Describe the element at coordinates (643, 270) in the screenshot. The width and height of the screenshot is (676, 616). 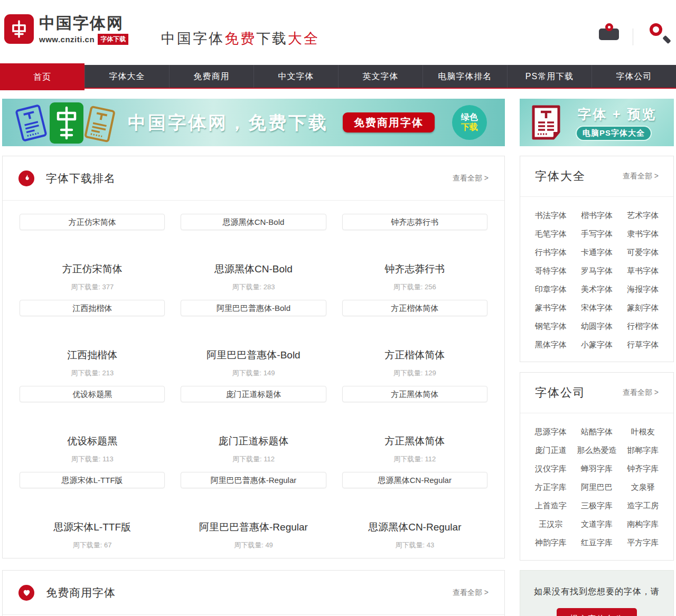
I see `category-link: 草书字体` at that location.